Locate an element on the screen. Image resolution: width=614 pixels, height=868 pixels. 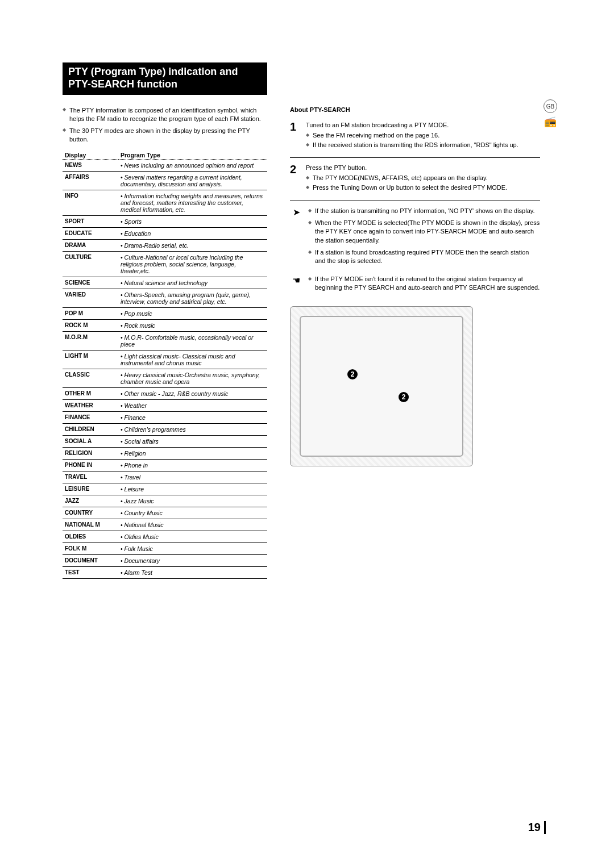
table-row: TRAVEL• Travel is located at coordinates (165, 477).